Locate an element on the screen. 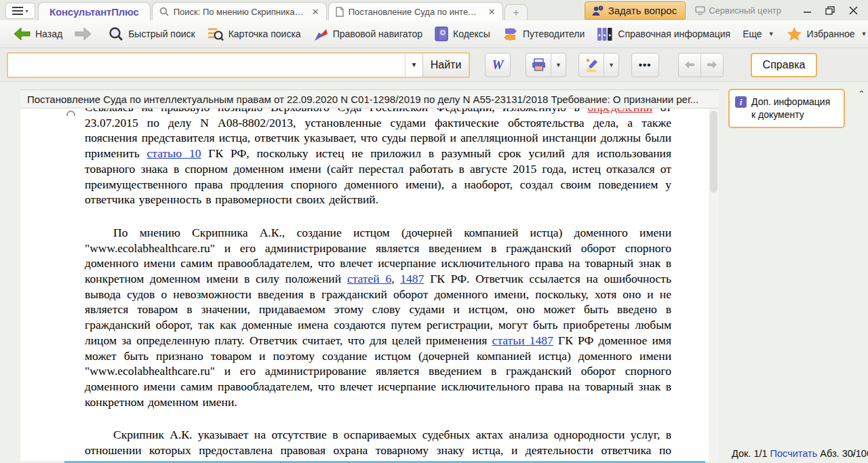 Image resolution: width=868 pixels, height=463 pixels. word-icon: W is located at coordinates (498, 65).